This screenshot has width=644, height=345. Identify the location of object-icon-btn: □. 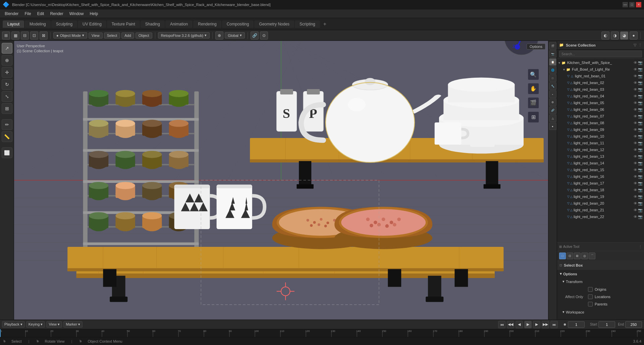
(553, 78).